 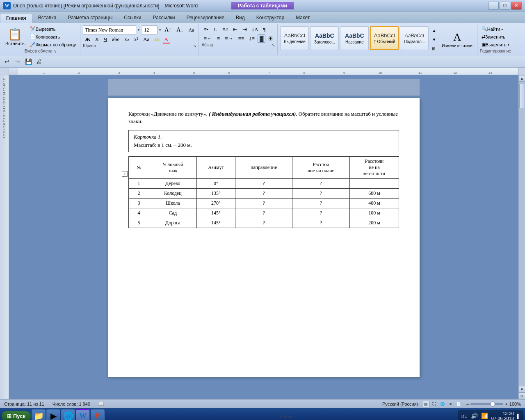 What do you see at coordinates (18, 62) in the screenshot?
I see `redo-button: ↪` at bounding box center [18, 62].